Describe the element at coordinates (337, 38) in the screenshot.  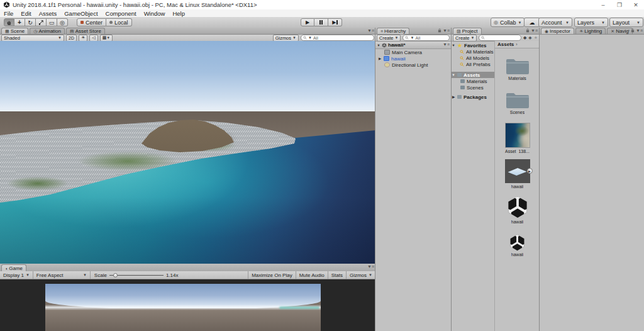
I see `scene-search-input: ▼ All` at that location.